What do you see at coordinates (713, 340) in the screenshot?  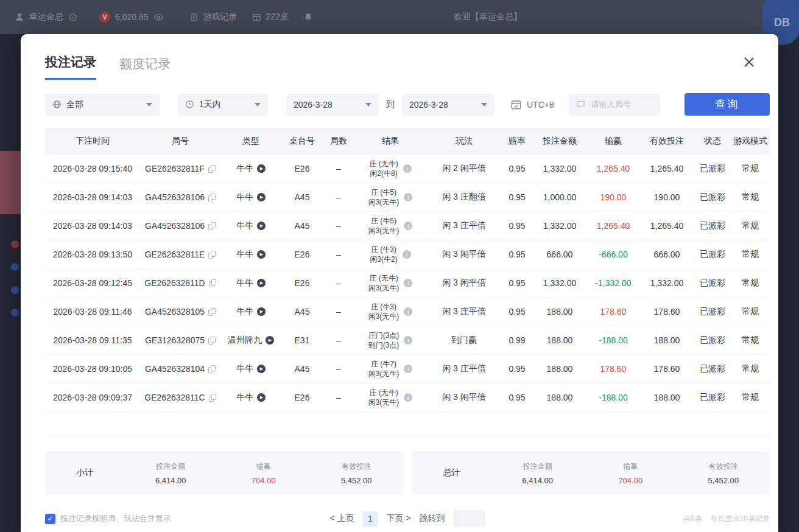 I see `cell-status: 已派彩` at bounding box center [713, 340].